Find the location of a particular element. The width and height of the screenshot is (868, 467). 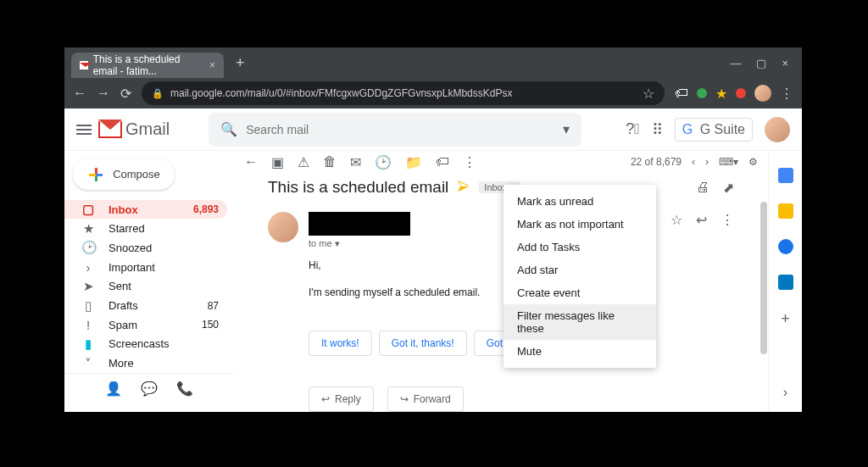

labels-icon: 🏷 is located at coordinates (442, 163).